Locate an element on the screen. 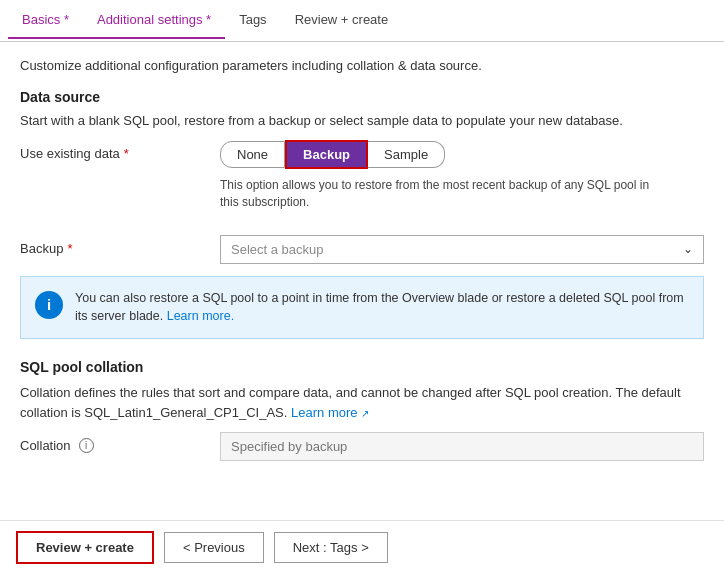 Image resolution: width=724 pixels, height=574 pixels. collation-label: Collation i is located at coordinates (120, 442).